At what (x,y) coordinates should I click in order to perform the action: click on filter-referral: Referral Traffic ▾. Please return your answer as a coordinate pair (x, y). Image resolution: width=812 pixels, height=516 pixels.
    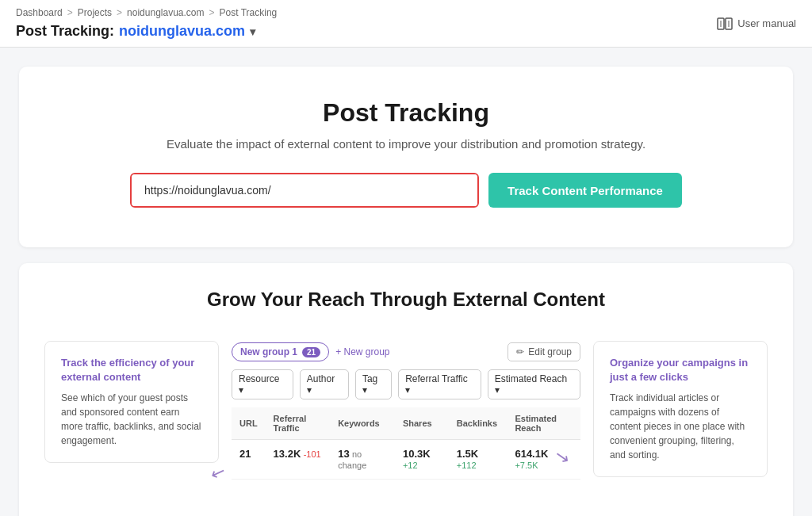
    Looking at the image, I should click on (439, 384).